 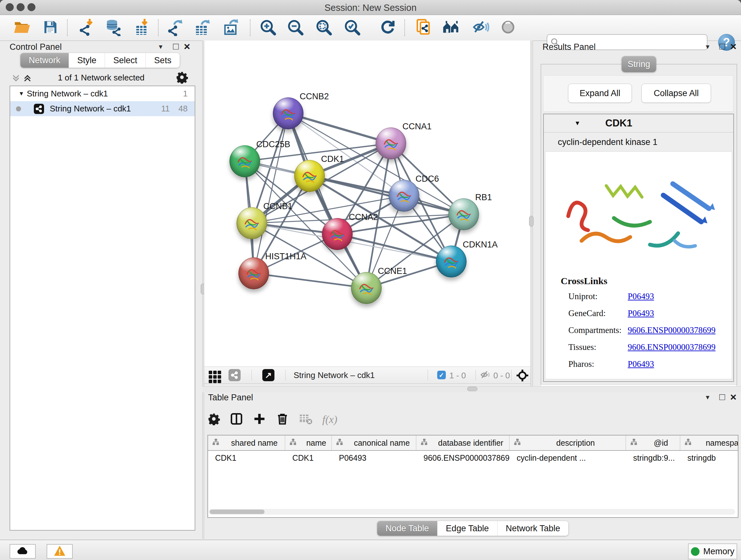 I want to click on column-header-namespace: namespace, so click(x=710, y=443).